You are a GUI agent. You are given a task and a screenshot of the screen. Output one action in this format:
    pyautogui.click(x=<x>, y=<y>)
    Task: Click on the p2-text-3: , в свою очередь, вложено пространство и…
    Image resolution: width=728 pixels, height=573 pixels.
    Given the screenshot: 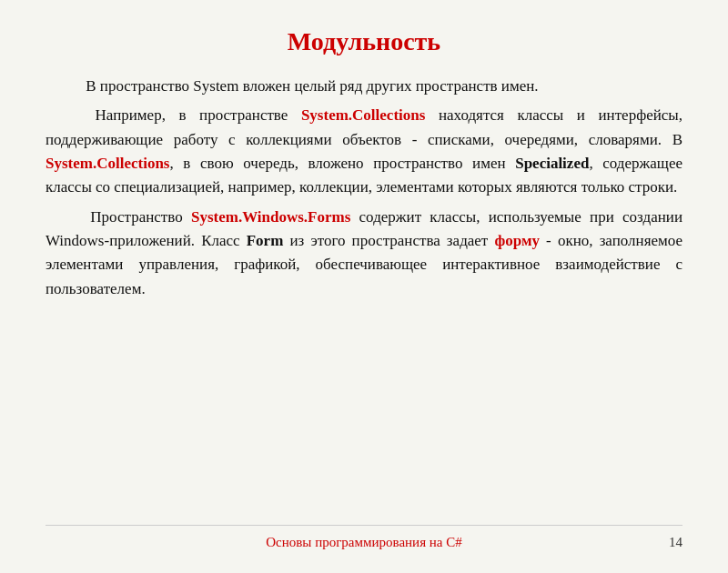 What is the action you would take?
    pyautogui.click(x=342, y=164)
    